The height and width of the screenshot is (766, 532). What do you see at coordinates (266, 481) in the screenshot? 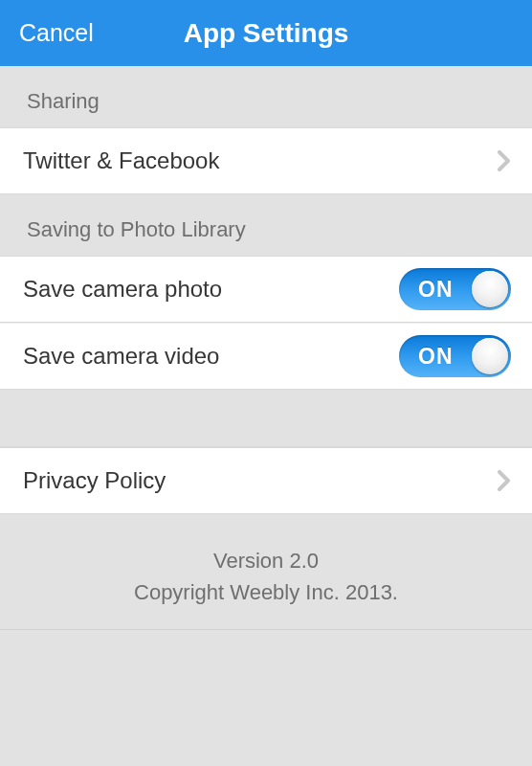
I see `row-privacy-policy: Privacy Policy` at bounding box center [266, 481].